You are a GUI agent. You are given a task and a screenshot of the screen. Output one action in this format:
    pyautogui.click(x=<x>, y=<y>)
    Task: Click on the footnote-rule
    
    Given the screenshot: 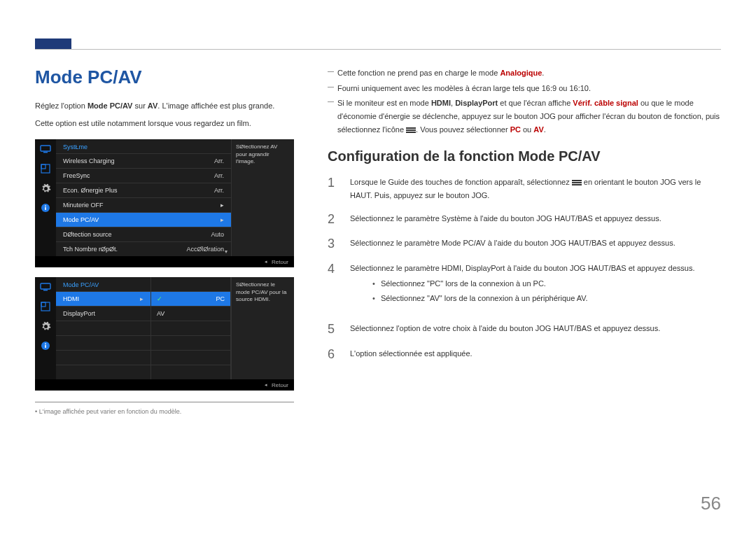 What is the action you would take?
    pyautogui.click(x=164, y=402)
    